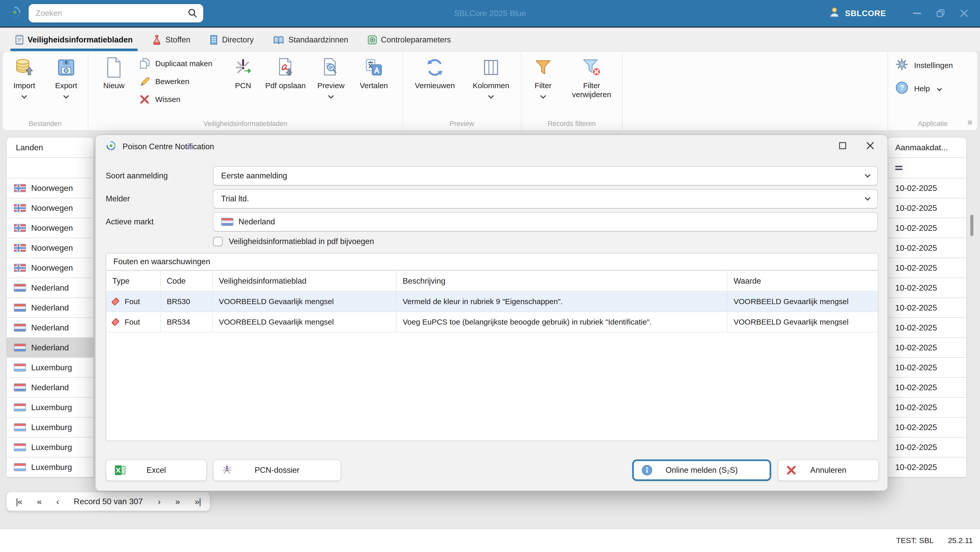 This screenshot has width=980, height=552. I want to click on preview-button: Preview, so click(331, 75).